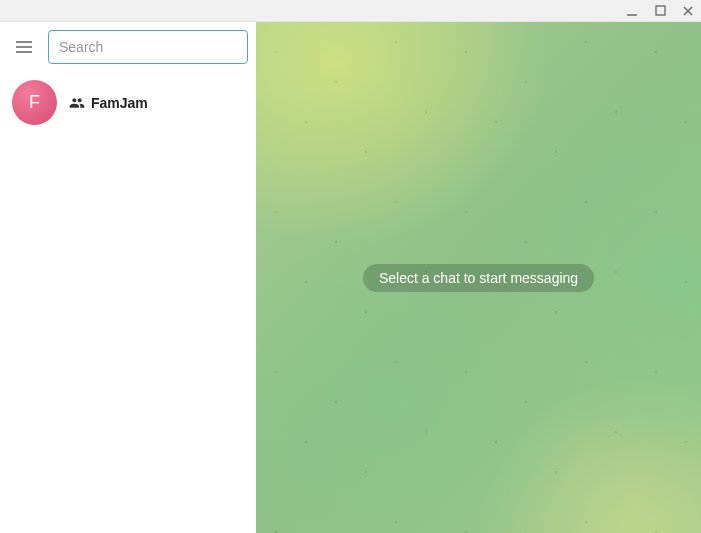  Describe the element at coordinates (24, 47) in the screenshot. I see `hamburger-icon` at that location.